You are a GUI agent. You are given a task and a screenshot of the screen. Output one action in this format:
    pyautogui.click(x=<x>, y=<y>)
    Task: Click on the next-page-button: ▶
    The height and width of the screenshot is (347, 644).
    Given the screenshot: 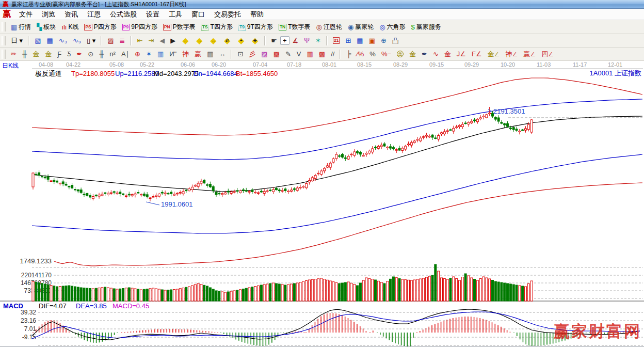 What is the action you would take?
    pyautogui.click(x=173, y=40)
    